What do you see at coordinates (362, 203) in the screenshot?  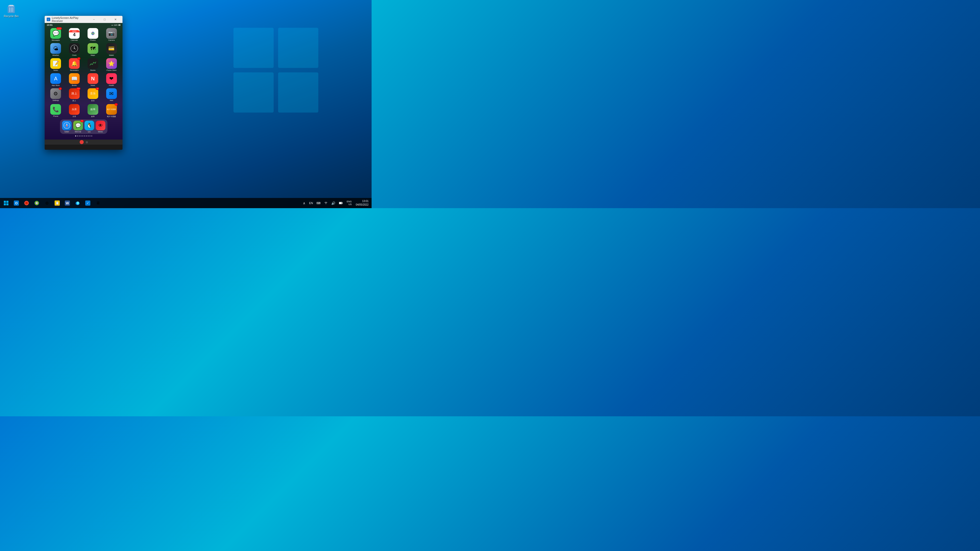 I see `taskbar-clock: 13:01 04/05/2022` at bounding box center [362, 203].